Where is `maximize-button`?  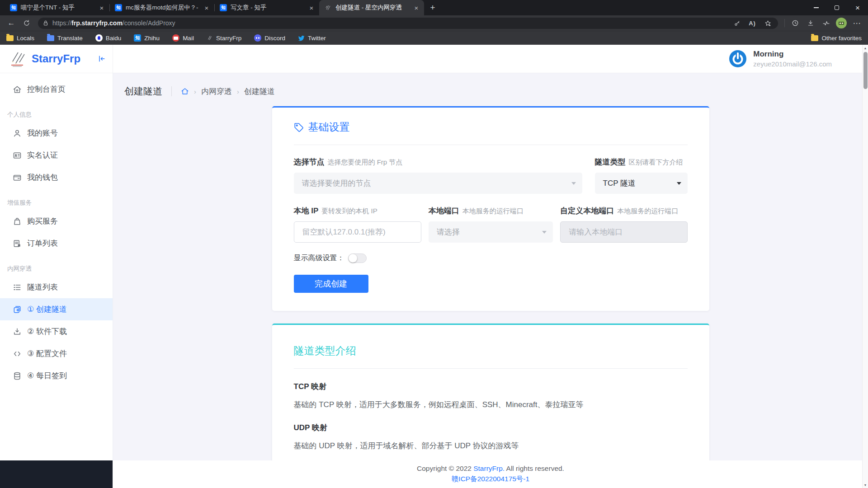
maximize-button is located at coordinates (837, 8).